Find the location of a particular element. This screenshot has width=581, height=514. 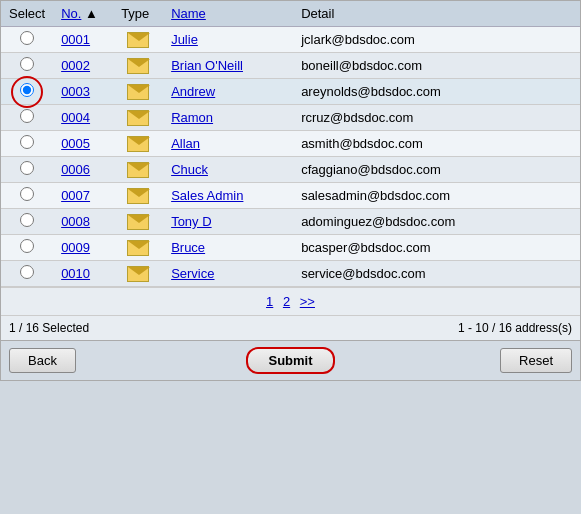

next-page-link: >> is located at coordinates (308, 302).